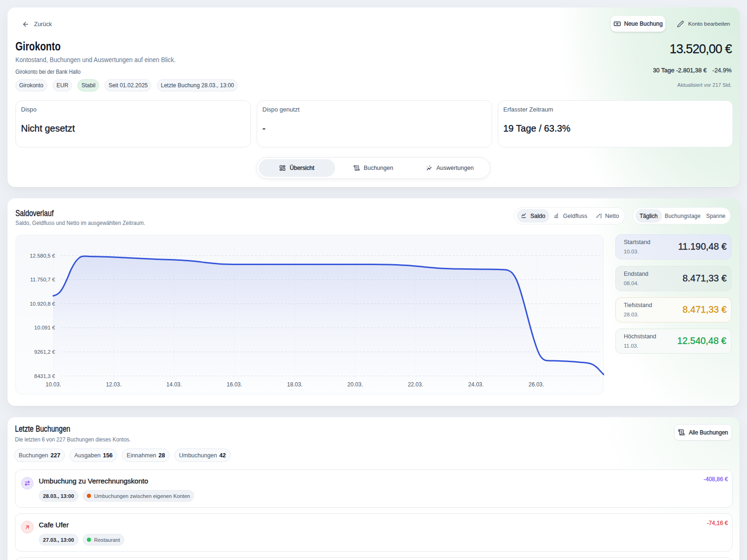 This screenshot has width=747, height=560. Describe the element at coordinates (42, 280) in the screenshot. I see `svg-text: 11.750,7 €` at that location.